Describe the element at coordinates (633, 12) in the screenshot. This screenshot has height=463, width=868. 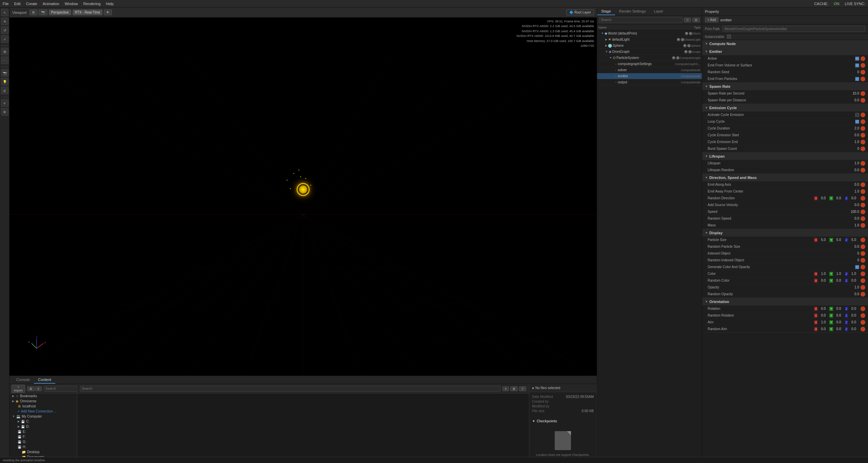
I see `tab-render-settings: Render Settings` at that location.